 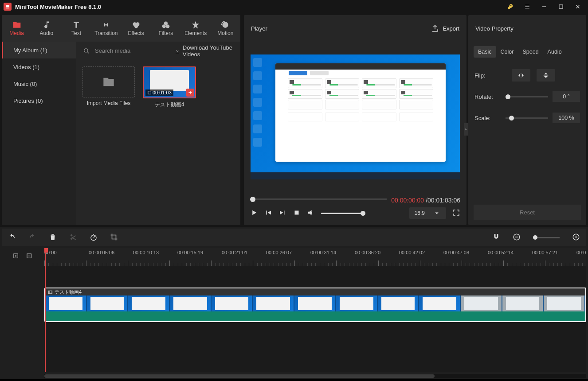 What do you see at coordinates (39, 84) in the screenshot?
I see `sidebar-item-music: Music (0)` at bounding box center [39, 84].